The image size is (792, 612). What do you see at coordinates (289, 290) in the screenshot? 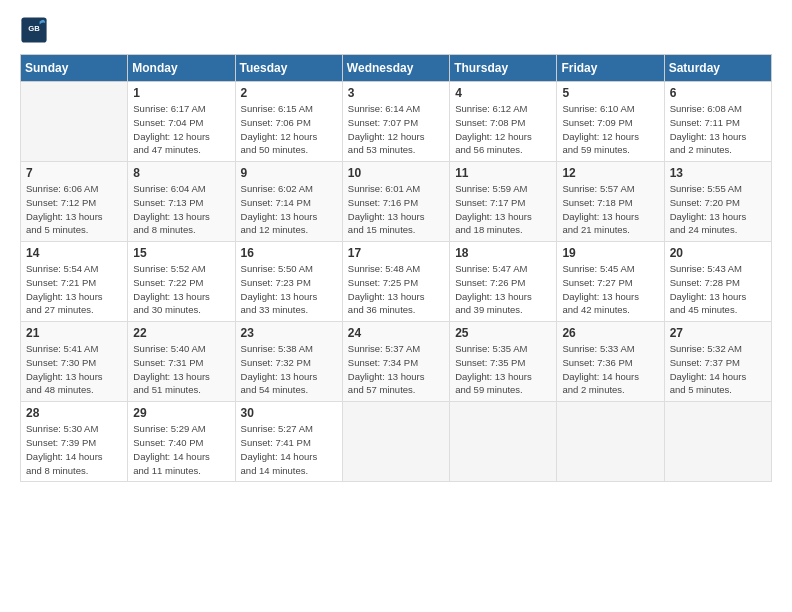
I see `day-info: Sunrise: 5:50 AM Sunset: 7:23 PM Dayligh…` at bounding box center [289, 290].